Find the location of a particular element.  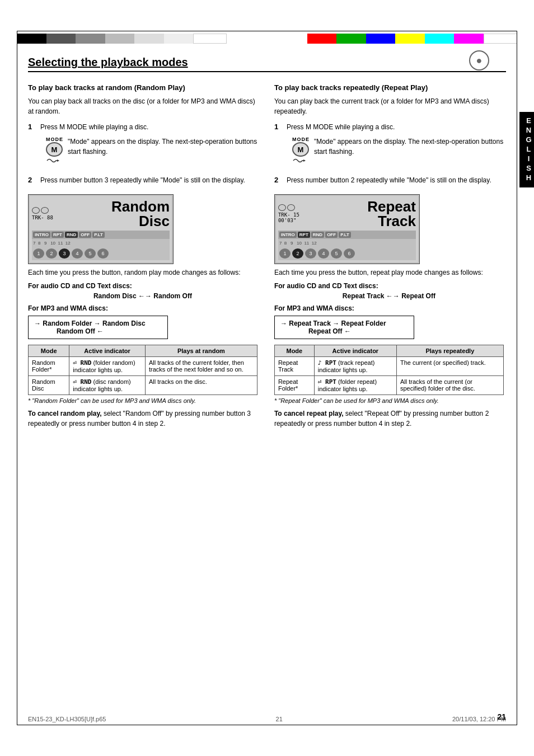

num-btns-left: 1 2 3 4 5 6 is located at coordinates (101, 254).